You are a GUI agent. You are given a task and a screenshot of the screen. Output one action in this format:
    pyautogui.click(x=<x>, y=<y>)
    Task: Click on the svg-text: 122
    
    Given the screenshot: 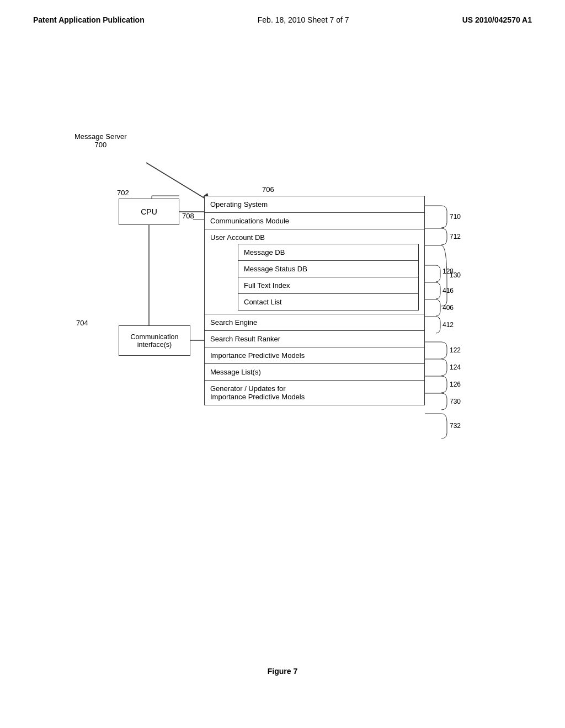 What is the action you would take?
    pyautogui.click(x=455, y=350)
    